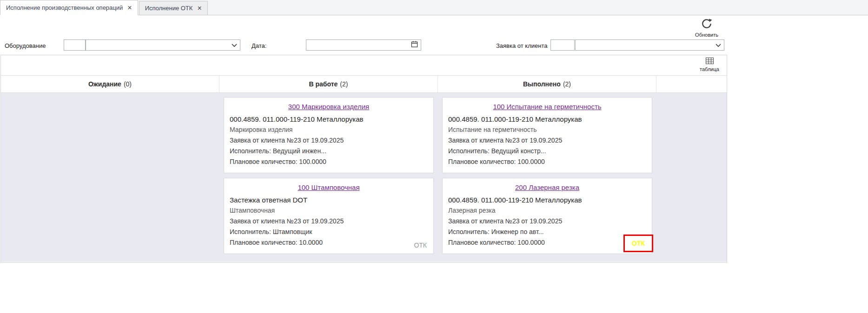 The height and width of the screenshot is (313, 868). What do you see at coordinates (434, 46) in the screenshot?
I see `filters-row: Оборудование Дата: Заявка от клиента` at bounding box center [434, 46].